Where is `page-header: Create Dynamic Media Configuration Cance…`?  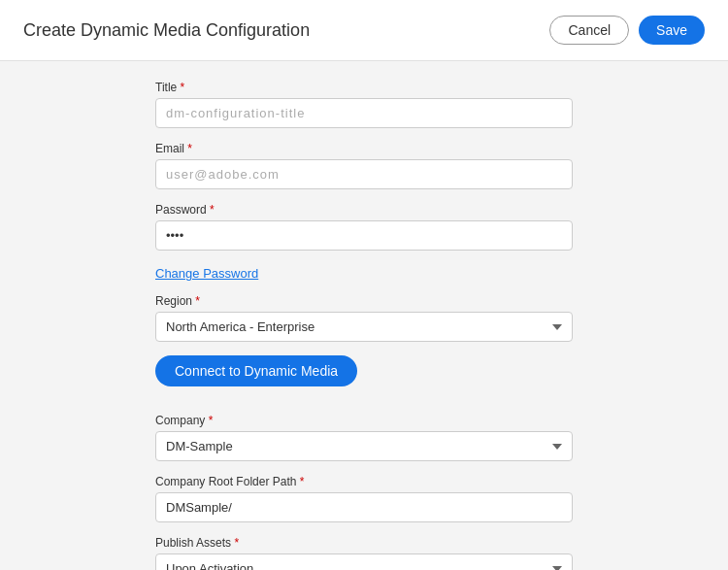
page-header: Create Dynamic Media Configuration Cance… is located at coordinates (364, 31).